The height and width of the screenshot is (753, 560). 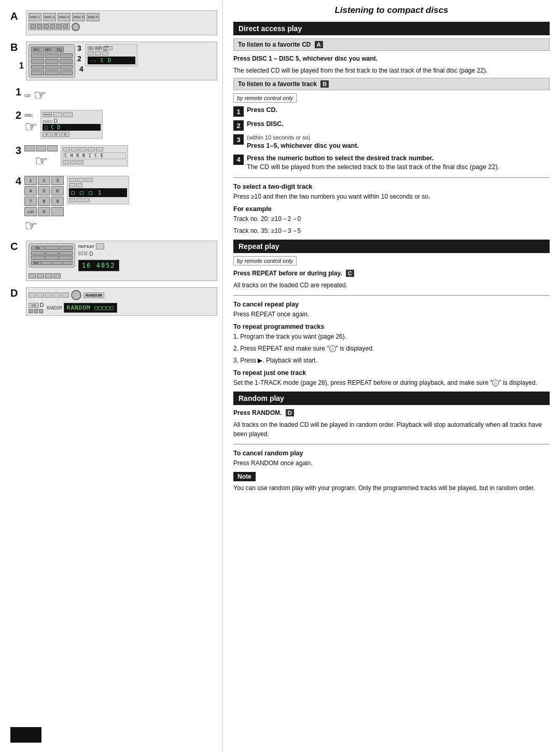 I want to click on step2-num: 2, so click(x=19, y=115).